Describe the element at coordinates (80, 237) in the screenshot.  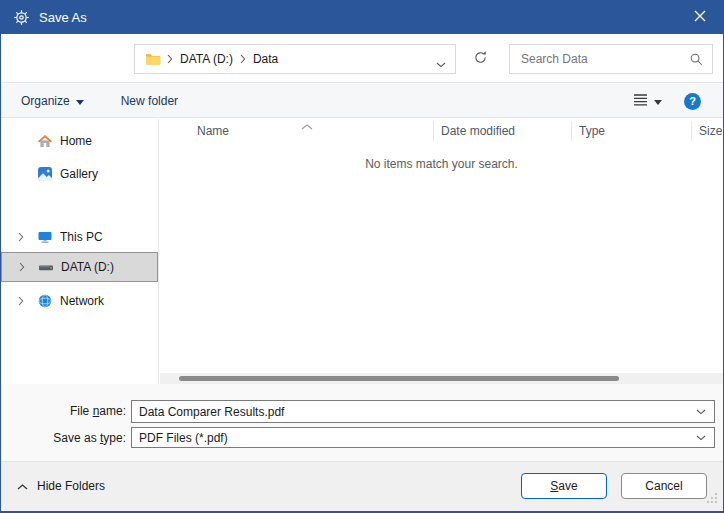
I see `sidebar-item-this-pc: This PC` at that location.